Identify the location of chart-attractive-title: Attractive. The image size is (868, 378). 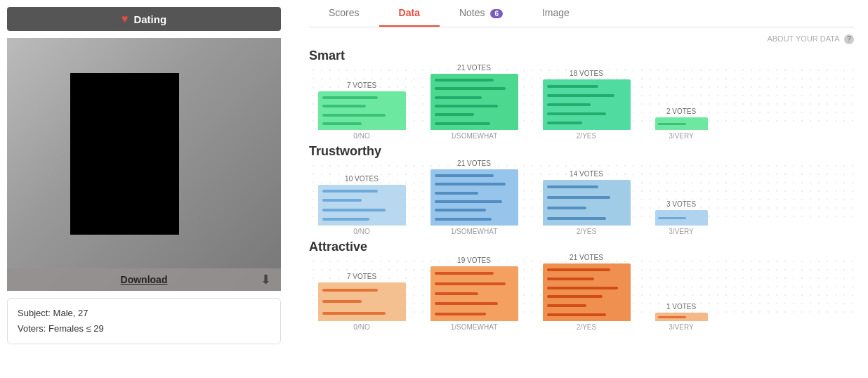
(581, 247).